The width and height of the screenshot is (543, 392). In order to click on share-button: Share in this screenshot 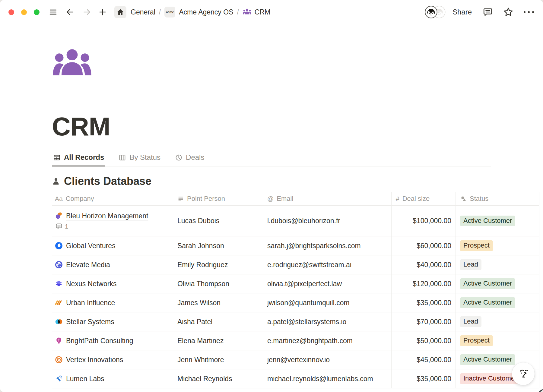, I will do `click(462, 12)`.